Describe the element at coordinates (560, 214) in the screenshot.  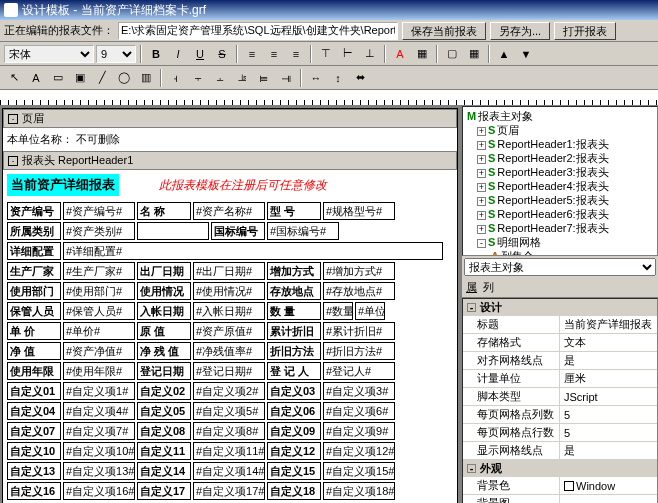
I see `tree-node: +SReportHeader6:报表头` at that location.